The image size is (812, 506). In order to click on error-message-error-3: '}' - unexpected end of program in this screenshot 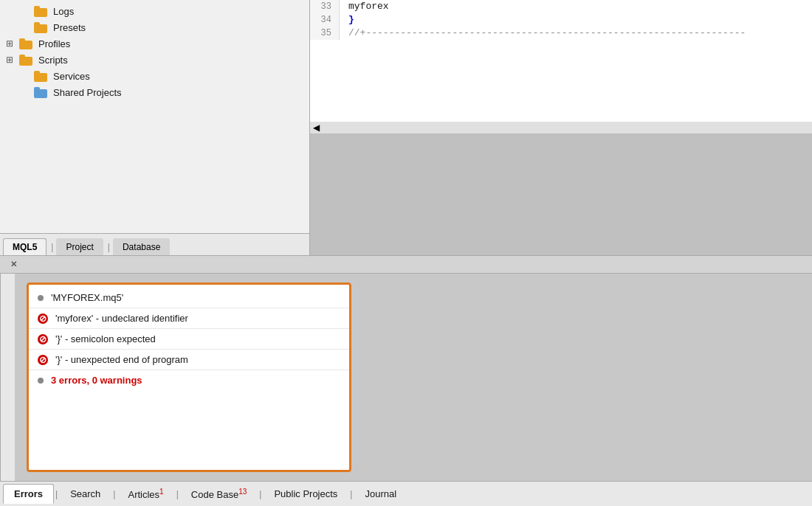, I will do `click(122, 360)`.